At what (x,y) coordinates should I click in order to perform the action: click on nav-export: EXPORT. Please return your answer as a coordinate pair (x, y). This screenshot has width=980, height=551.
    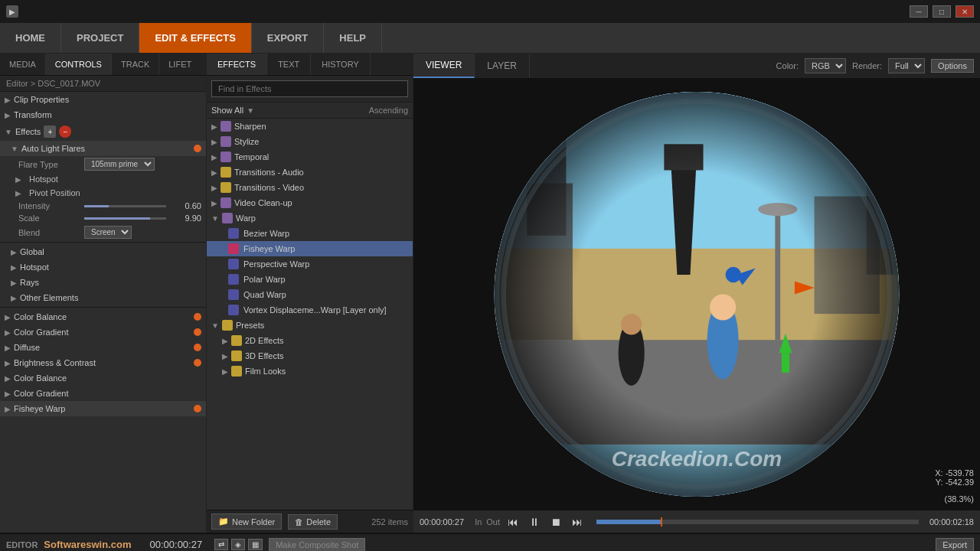
    Looking at the image, I should click on (288, 38).